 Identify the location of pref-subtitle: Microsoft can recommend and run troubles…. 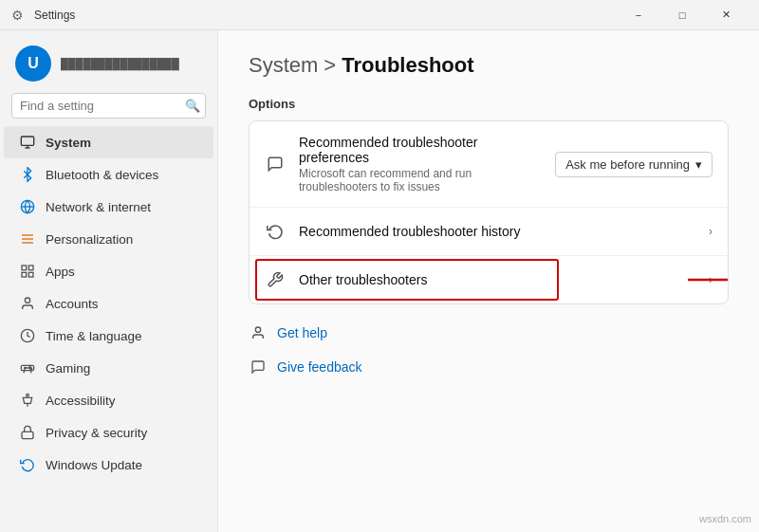
(420, 180).